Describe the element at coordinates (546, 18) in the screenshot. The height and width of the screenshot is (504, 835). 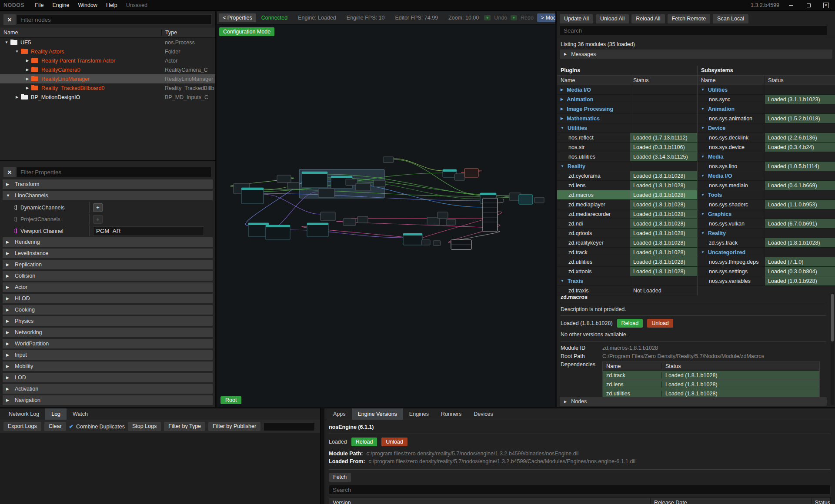
I see `modules-toggle-button: > Modules` at that location.